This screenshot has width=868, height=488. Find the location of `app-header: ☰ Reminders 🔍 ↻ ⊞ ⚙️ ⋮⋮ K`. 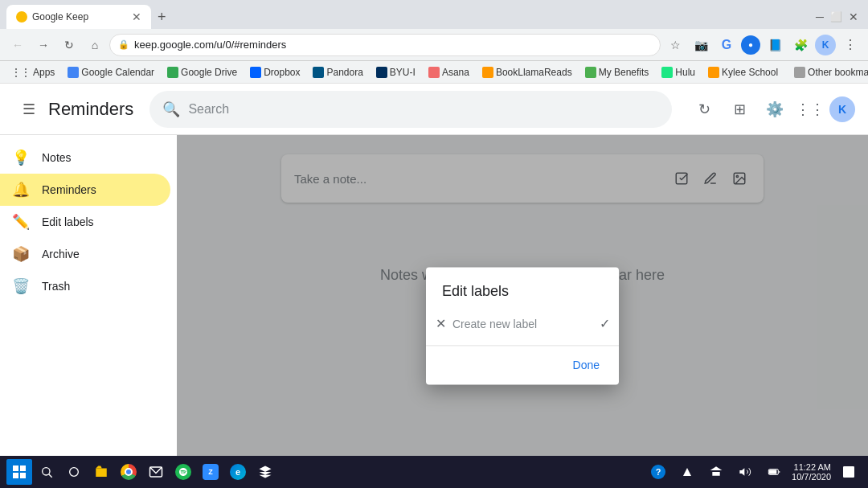

app-header: ☰ Reminders 🔍 ↻ ⊞ ⚙️ ⋮⋮ K is located at coordinates (434, 109).